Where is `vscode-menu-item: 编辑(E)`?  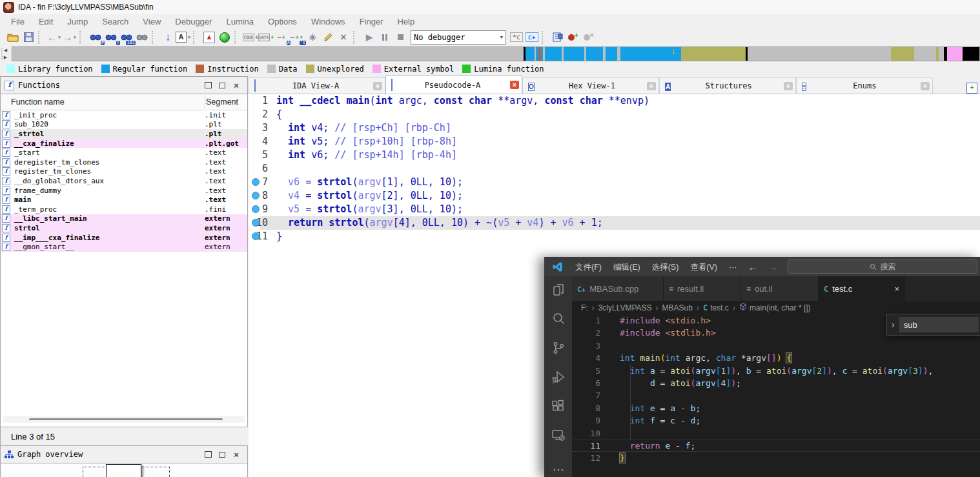 vscode-menu-item: 编辑(E) is located at coordinates (627, 267).